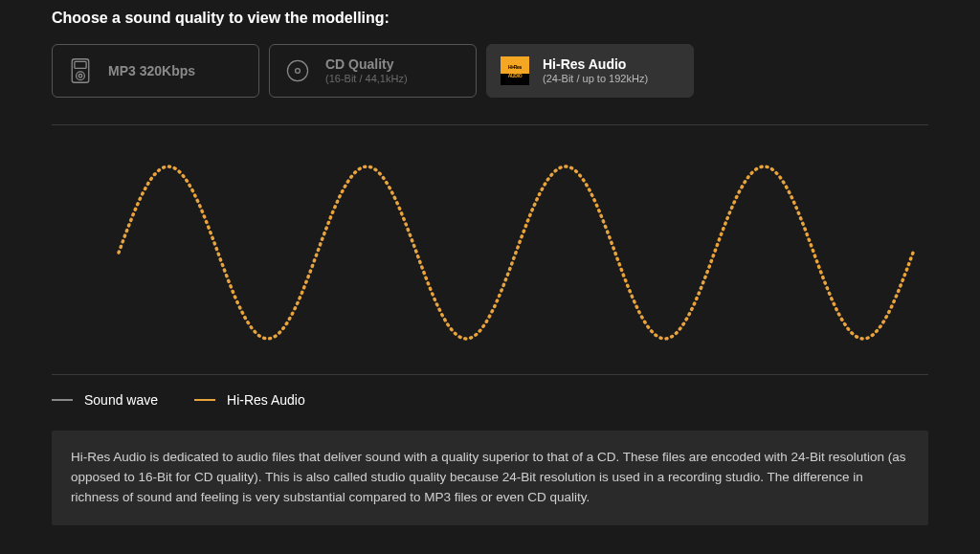 This screenshot has width=980, height=554. Describe the element at coordinates (373, 71) in the screenshot. I see `tab-cd: CD Quality (16-Bit / 44,1kHz)` at that location.